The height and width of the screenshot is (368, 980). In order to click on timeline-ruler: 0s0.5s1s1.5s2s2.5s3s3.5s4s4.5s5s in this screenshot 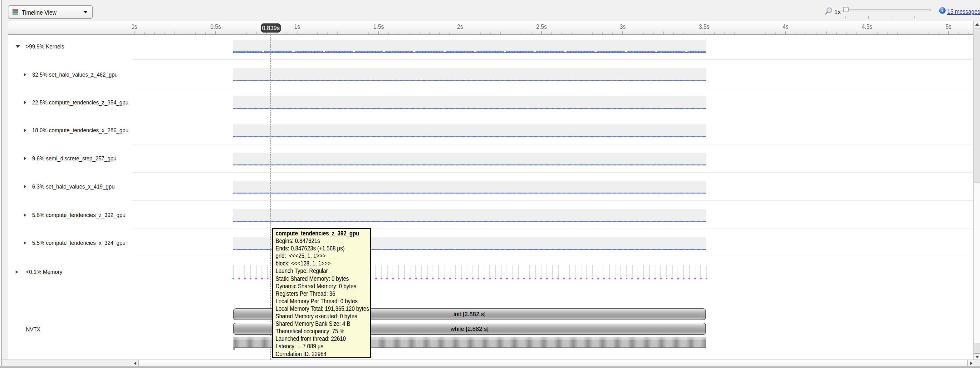, I will do `click(552, 28)`.